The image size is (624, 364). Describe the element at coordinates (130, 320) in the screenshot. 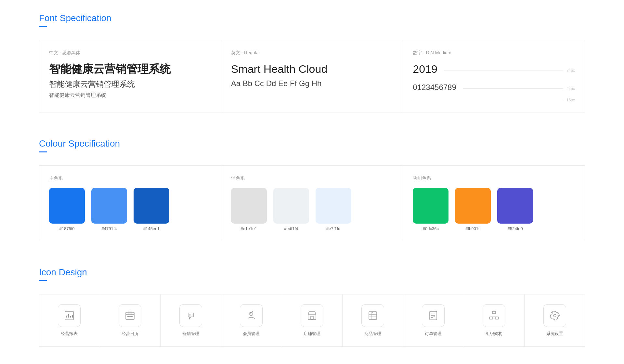

I see `icon-item-calendar: 经营日历` at that location.